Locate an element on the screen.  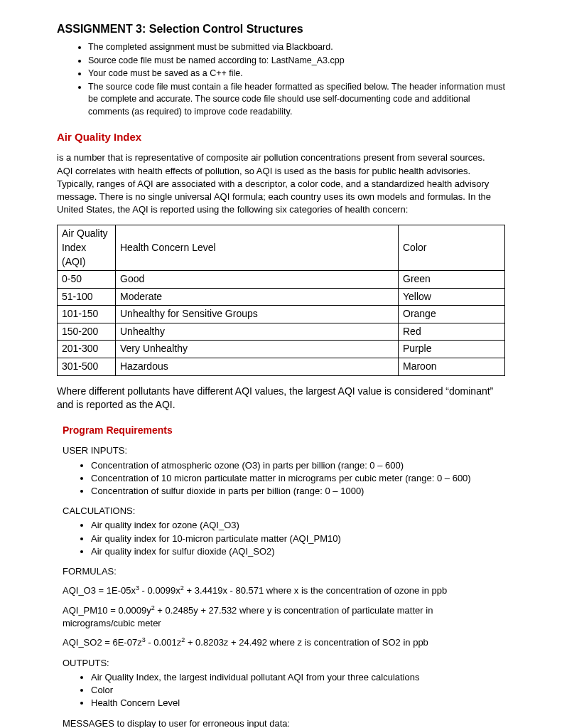
table-cell: 301-500 is located at coordinates (87, 367).